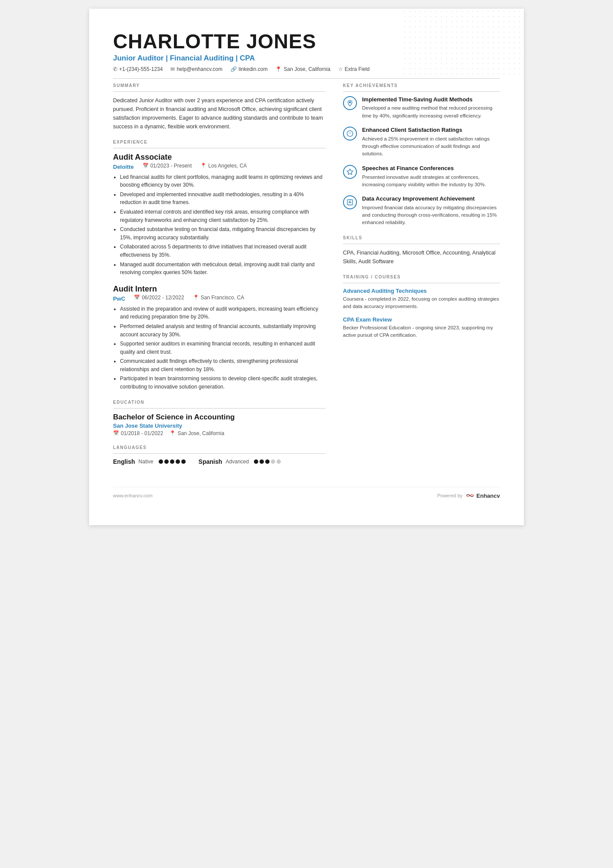 The width and height of the screenshot is (613, 868). What do you see at coordinates (219, 447) in the screenshot?
I see `languages-label: LANGUAGES` at bounding box center [219, 447].